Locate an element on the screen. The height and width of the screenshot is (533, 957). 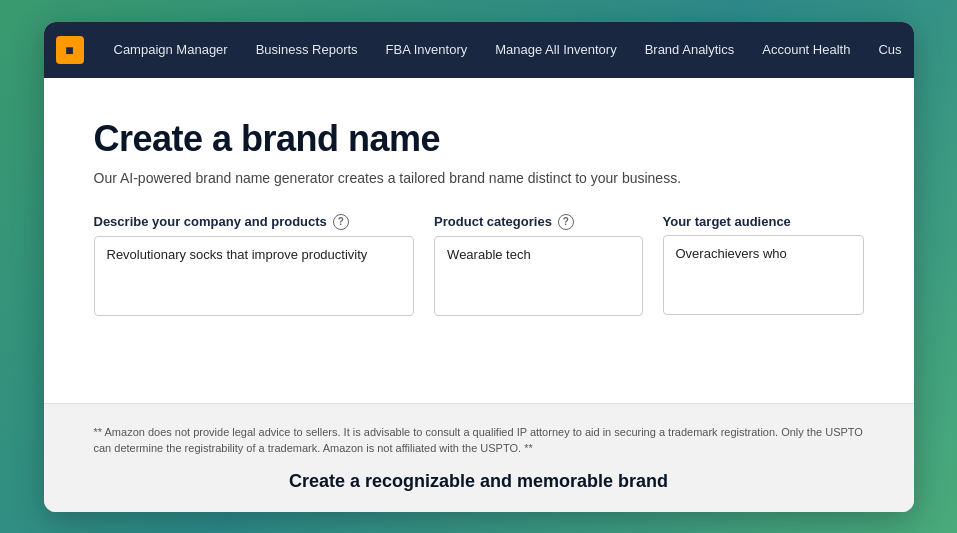
nav-items-list: Campaign Manager Business Reports FBA In… is located at coordinates (501, 50).